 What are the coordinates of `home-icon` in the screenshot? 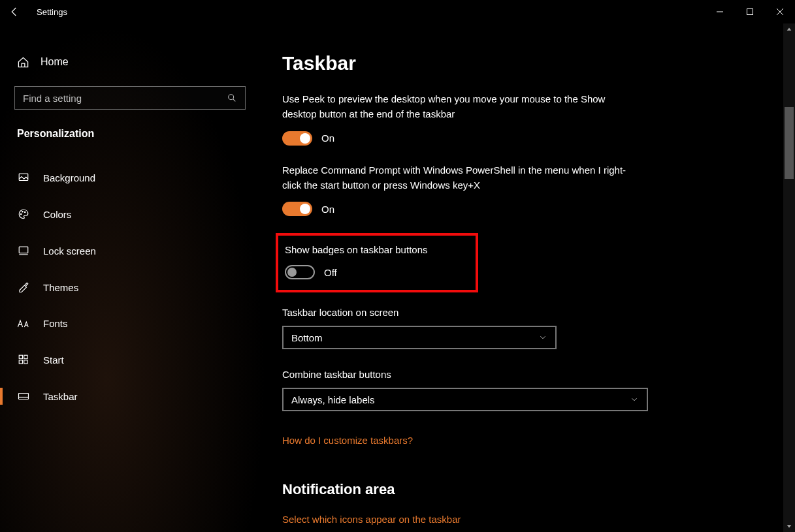 It's located at (23, 62).